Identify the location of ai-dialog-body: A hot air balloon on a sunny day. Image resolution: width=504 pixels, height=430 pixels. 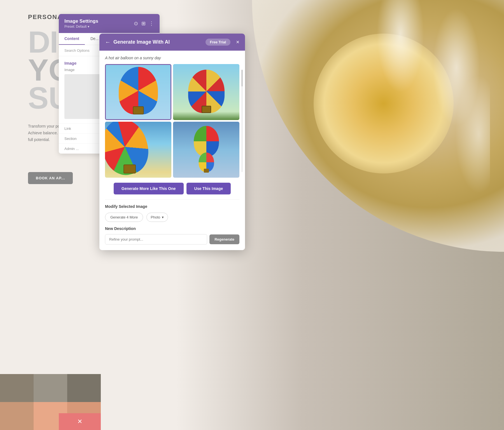
(172, 151).